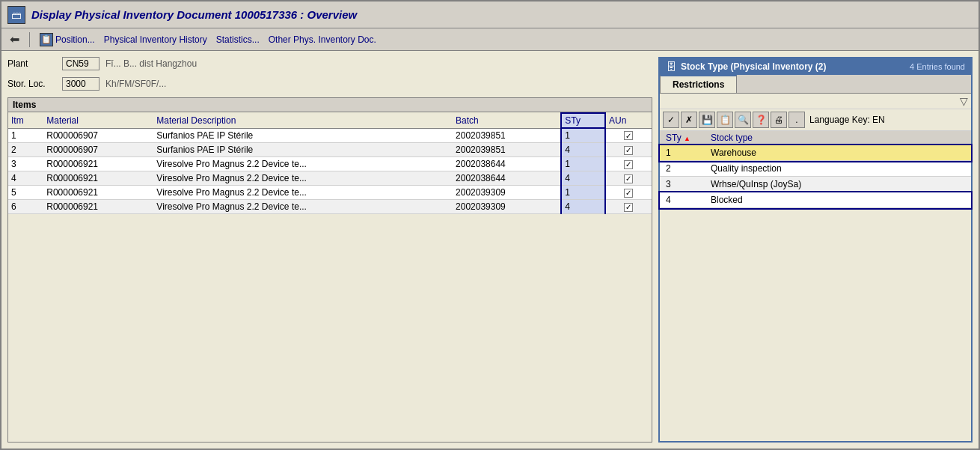  What do you see at coordinates (682, 138) in the screenshot?
I see `stock-col-sty: STy ▲` at bounding box center [682, 138].